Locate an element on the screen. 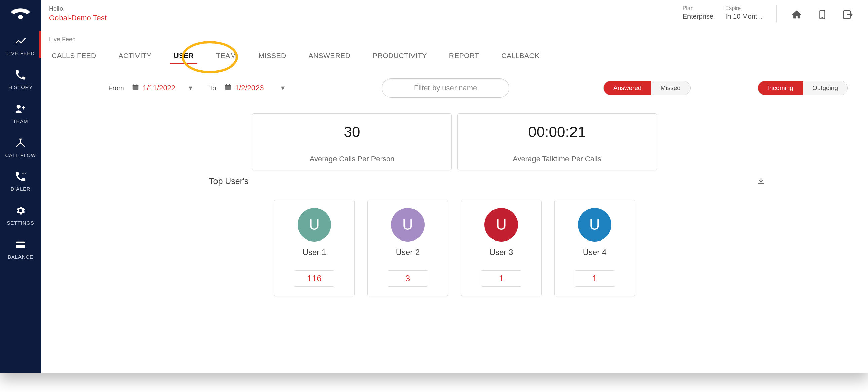  date-from-group: From: 1/11/2022 ▾ is located at coordinates (152, 88).